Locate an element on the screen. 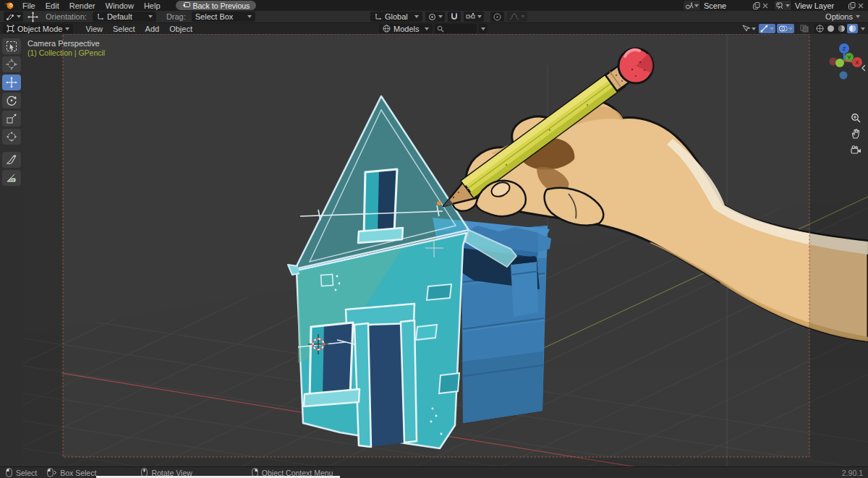 The image size is (868, 478). gizmo-neg-z-ball is located at coordinates (843, 75).